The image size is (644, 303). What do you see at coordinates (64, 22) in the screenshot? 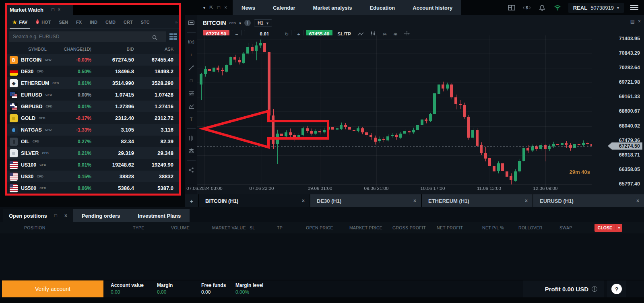
I see `market-tab-sen: SEN` at bounding box center [64, 22].